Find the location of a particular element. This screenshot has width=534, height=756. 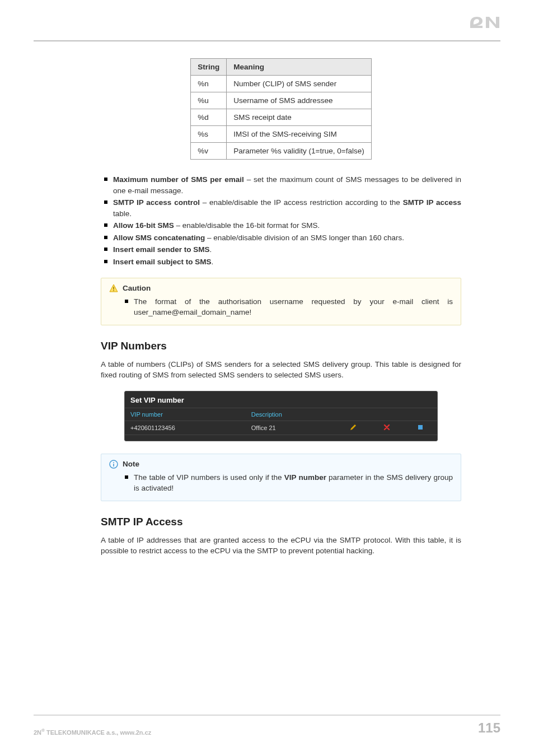

vip-number-widget: Set VIP number VIP number Description +4… is located at coordinates (281, 416).